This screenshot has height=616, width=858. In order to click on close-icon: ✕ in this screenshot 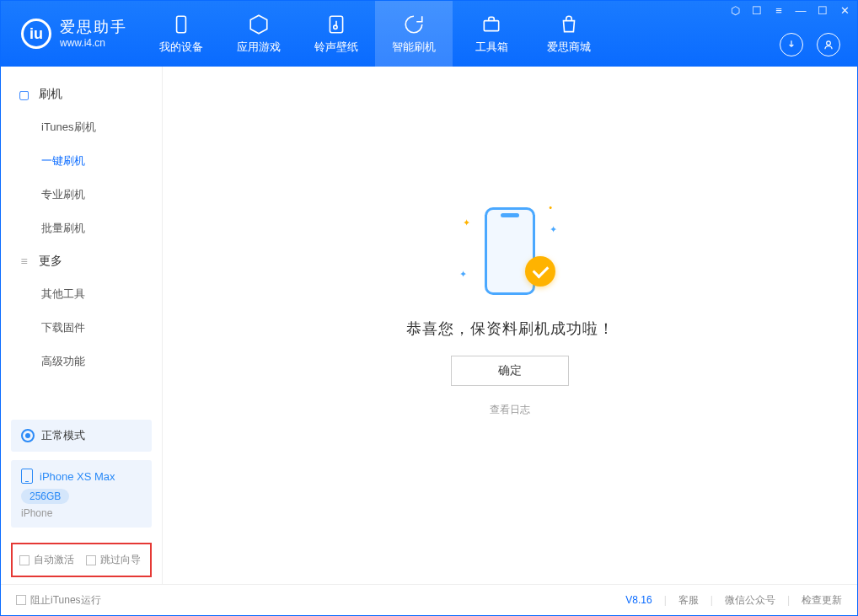, I will do `click(845, 10)`.